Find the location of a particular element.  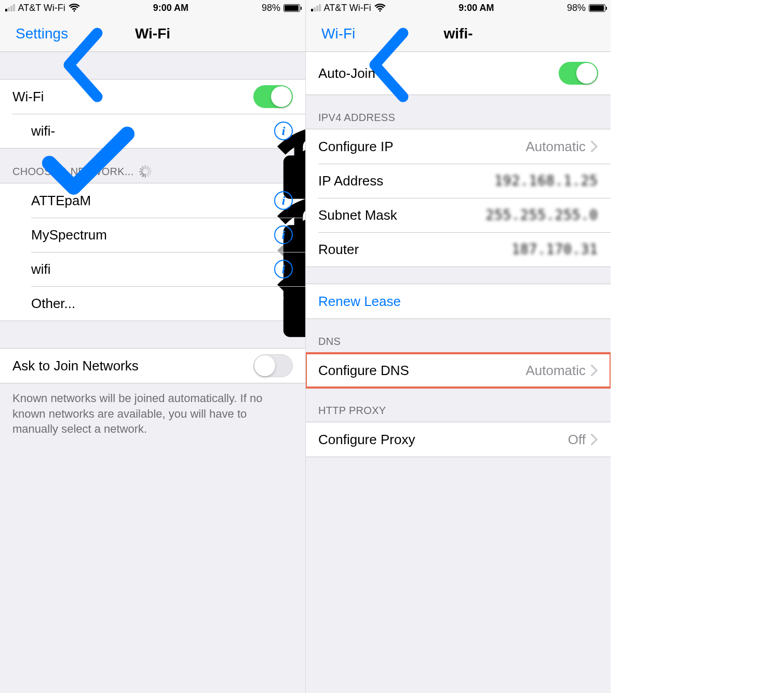

network-name: wifi is located at coordinates (132, 269).